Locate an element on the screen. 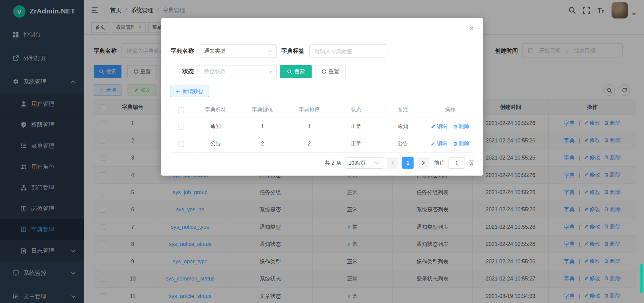 The image size is (644, 303). cell-dict-value: 1 is located at coordinates (263, 126).